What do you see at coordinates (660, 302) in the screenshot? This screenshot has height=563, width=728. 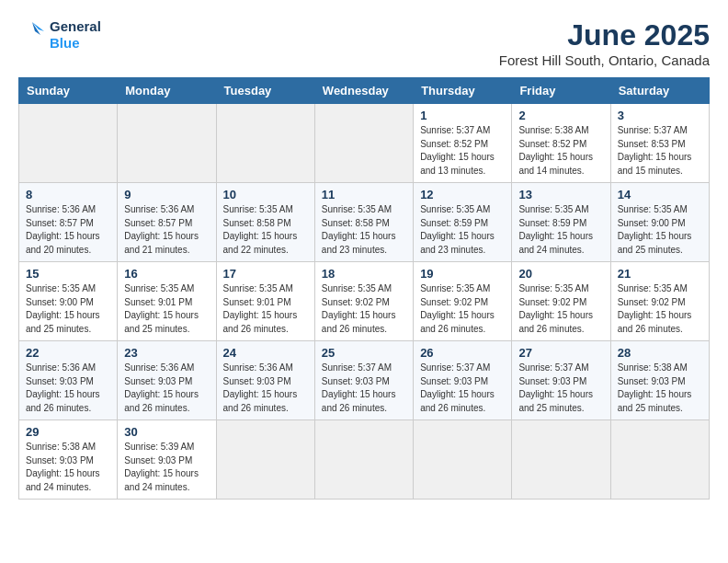 I see `calendar-cell: 21Sunrise: 5:35 AMSunset: 9:02 PMDayligh…` at bounding box center [660, 302].